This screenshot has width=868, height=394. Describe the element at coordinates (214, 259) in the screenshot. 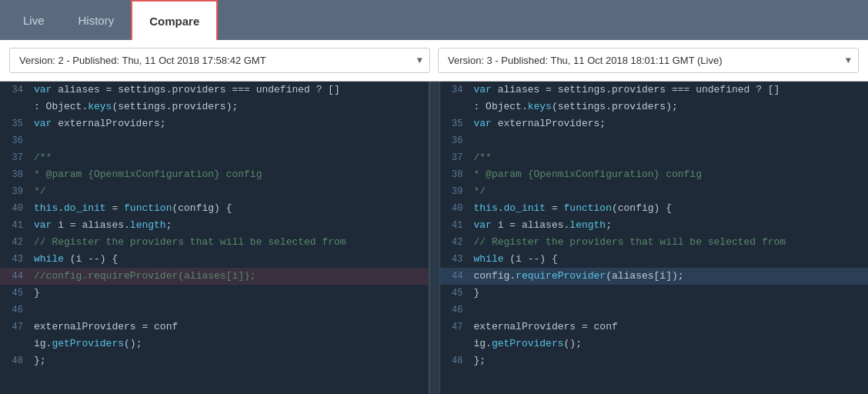

I see `code-line: 43 while (i --) {` at that location.